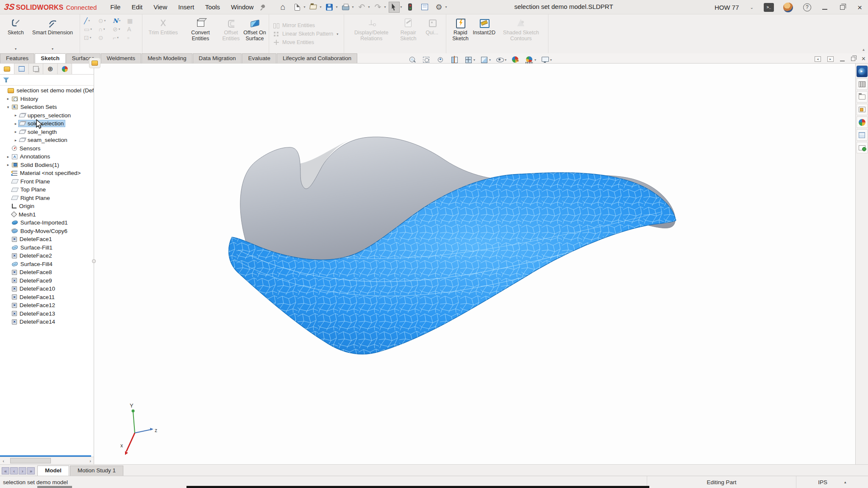 The image size is (868, 488). Describe the element at coordinates (89, 38) in the screenshot. I see `slot-tool: ⊡ ▾` at that location.